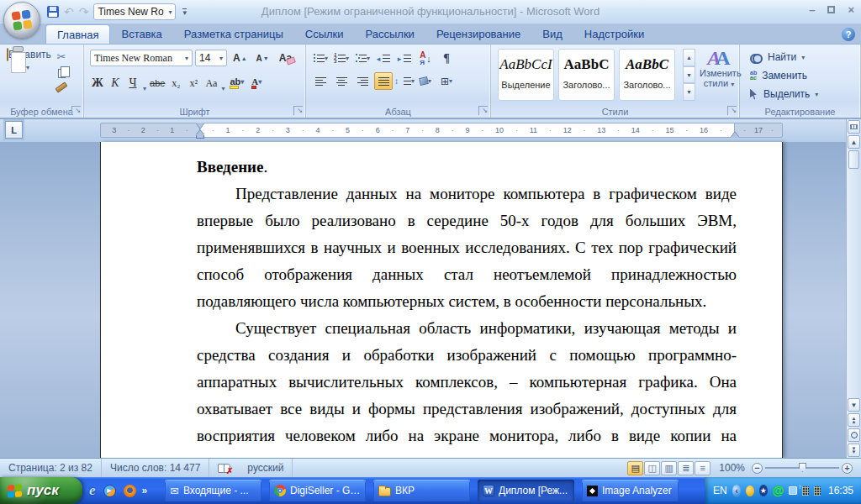  What do you see at coordinates (390, 34) in the screenshot?
I see `tab-rassylki: Рассылки` at bounding box center [390, 34].